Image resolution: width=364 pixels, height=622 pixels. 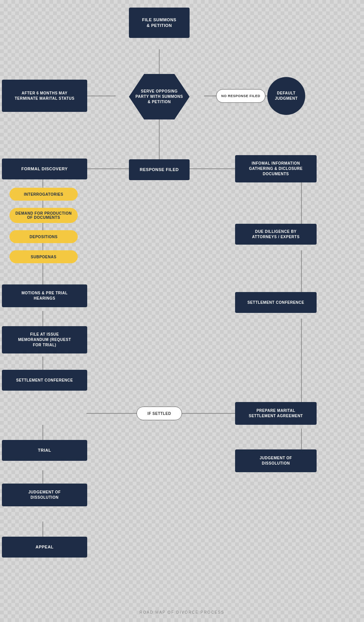 I want to click on subpoenas-node: SUBPOENAS, so click(x=44, y=257).